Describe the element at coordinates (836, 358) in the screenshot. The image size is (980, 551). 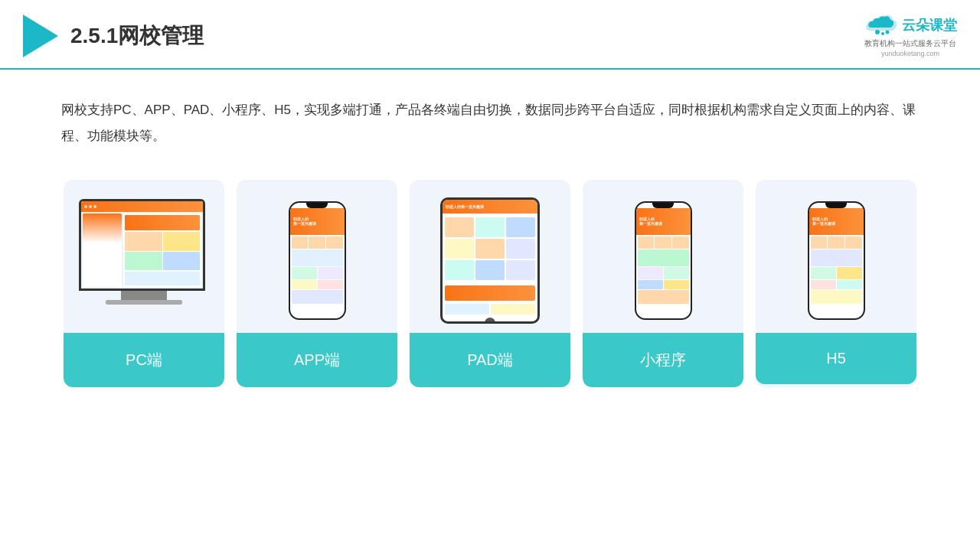
I see `h5-label: H5` at that location.